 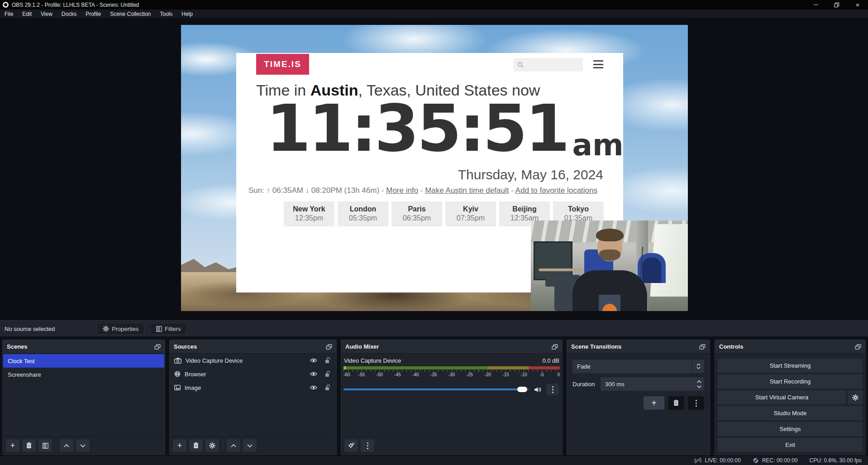 What do you see at coordinates (452, 371) in the screenshot?
I see `meter-tickmarks` at bounding box center [452, 371].